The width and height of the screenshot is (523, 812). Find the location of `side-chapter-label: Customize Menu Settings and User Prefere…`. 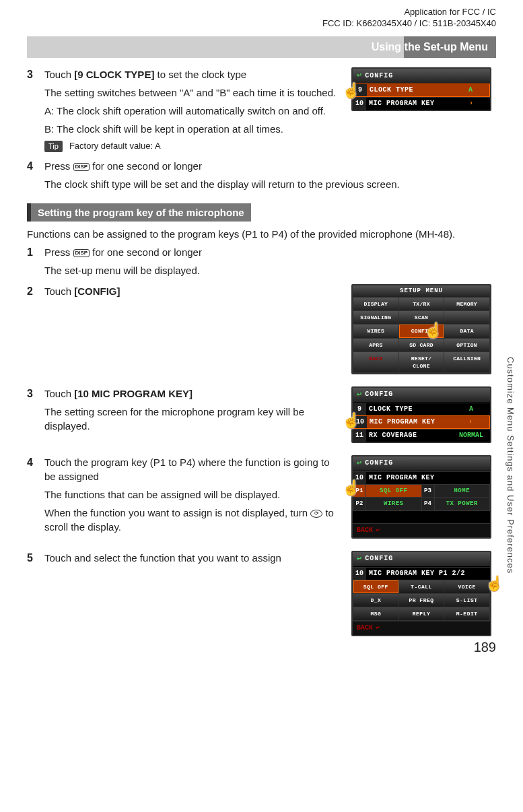

side-chapter-label: Customize Menu Settings and User Prefere… is located at coordinates (510, 465).